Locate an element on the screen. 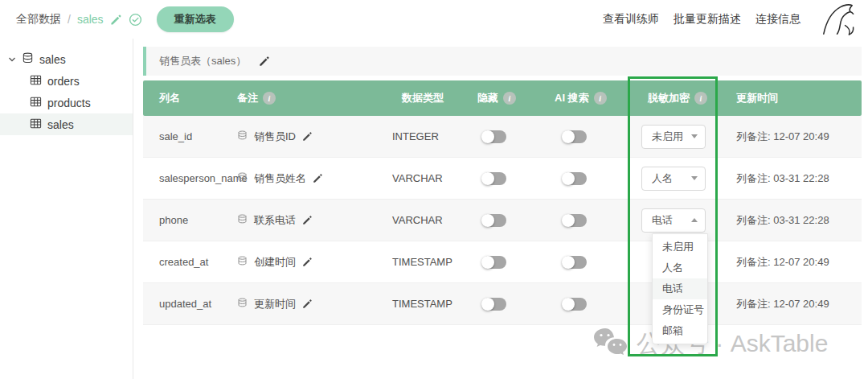 The height and width of the screenshot is (379, 868). masking-select: 电话 is located at coordinates (674, 220).